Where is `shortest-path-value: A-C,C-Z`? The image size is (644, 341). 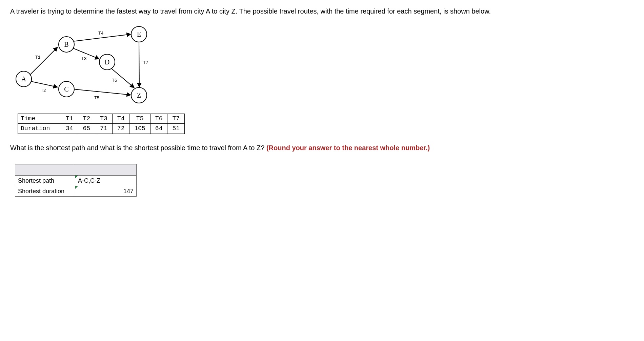
shortest-path-value: A-C,C-Z is located at coordinates (106, 181).